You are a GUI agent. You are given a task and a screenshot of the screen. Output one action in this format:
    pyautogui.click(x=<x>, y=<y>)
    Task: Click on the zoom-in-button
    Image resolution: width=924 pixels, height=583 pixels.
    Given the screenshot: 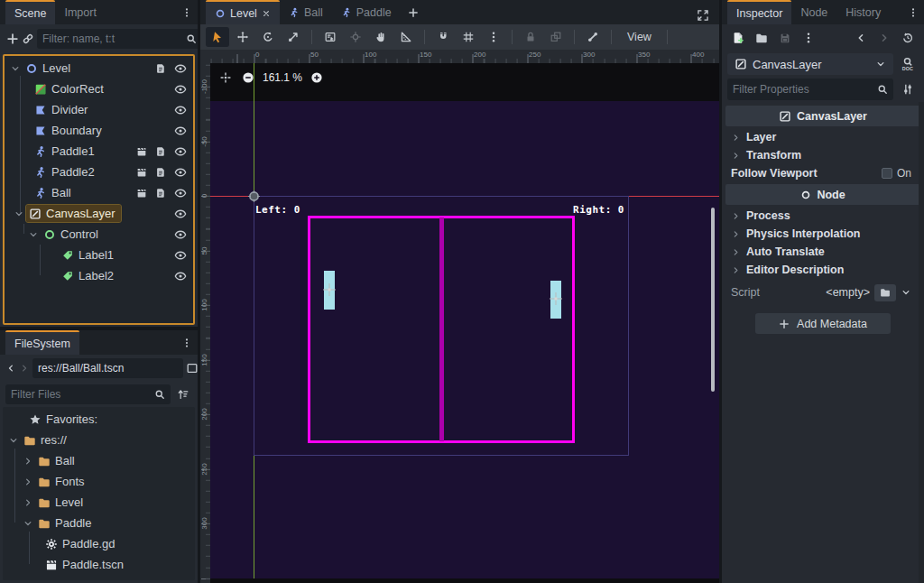 What is the action you would take?
    pyautogui.click(x=317, y=78)
    